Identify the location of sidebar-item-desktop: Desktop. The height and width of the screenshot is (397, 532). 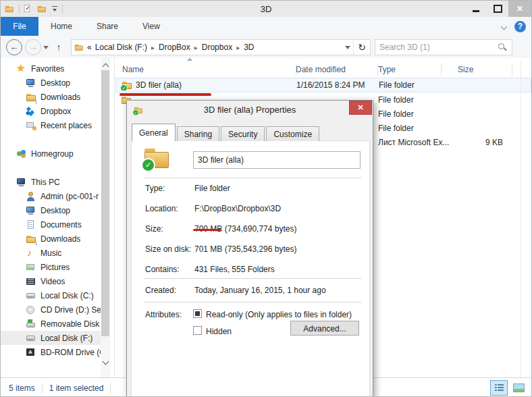
(51, 82).